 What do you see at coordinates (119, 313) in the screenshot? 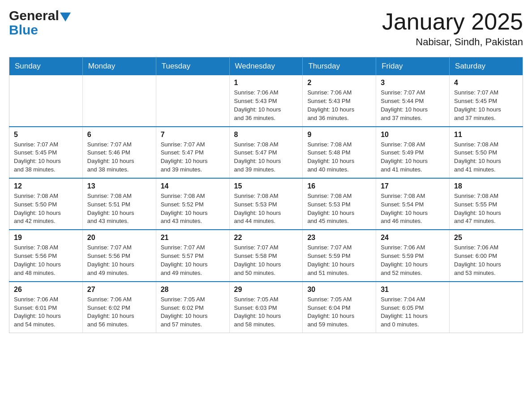
I see `day-info: Sunrise: 7:06 AM Sunset: 6:02 PM Dayligh…` at bounding box center [119, 313].